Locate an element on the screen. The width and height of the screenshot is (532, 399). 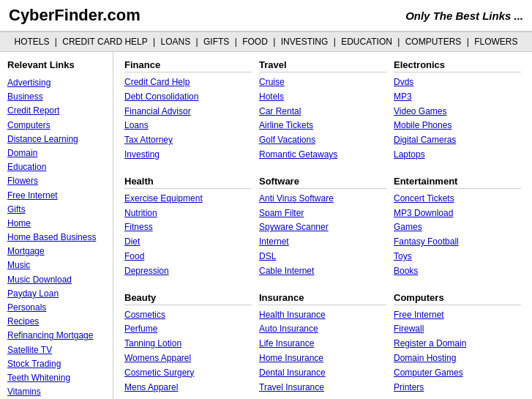
category-link-travel-insurance: Travel Insurance is located at coordinates (323, 388).